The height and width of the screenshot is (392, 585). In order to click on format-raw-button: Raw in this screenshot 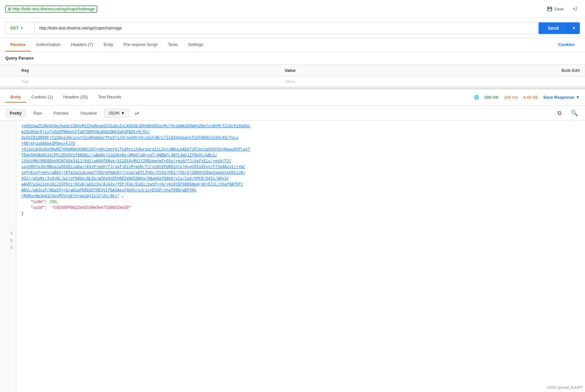, I will do `click(38, 113)`.